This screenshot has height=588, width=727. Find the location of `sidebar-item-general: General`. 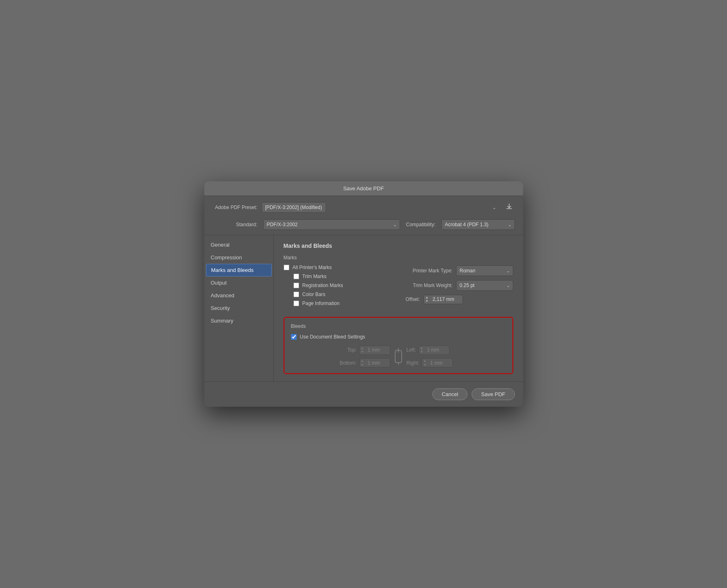

sidebar-item-general: General is located at coordinates (239, 245).